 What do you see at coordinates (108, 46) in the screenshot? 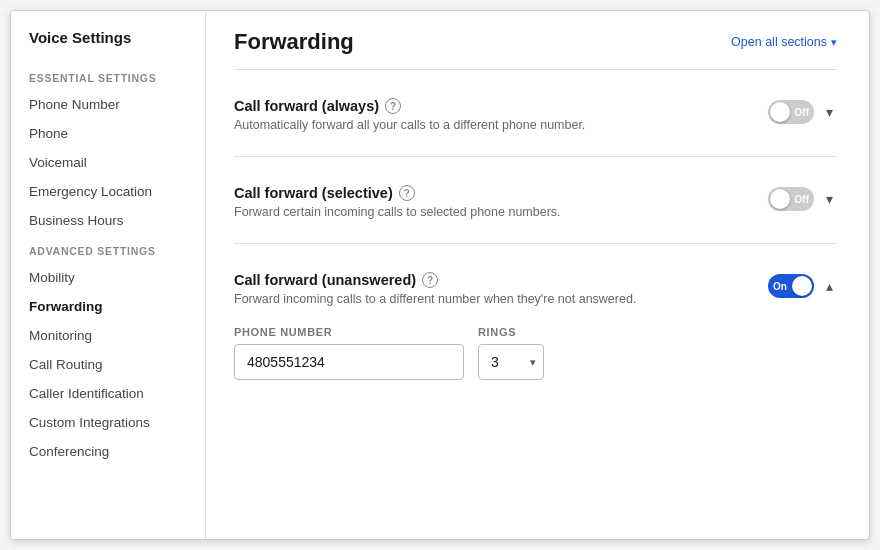
I see `sidebar-title: Voice Settings` at bounding box center [108, 46].